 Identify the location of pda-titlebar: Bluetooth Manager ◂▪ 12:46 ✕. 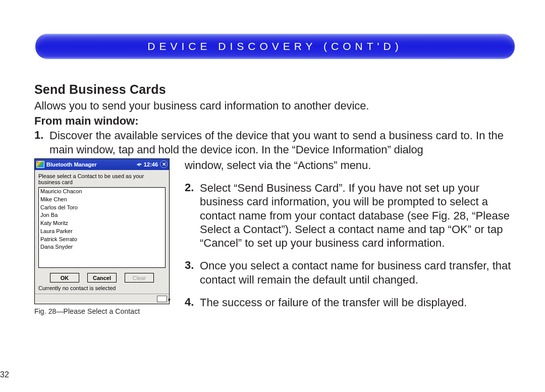
(102, 164).